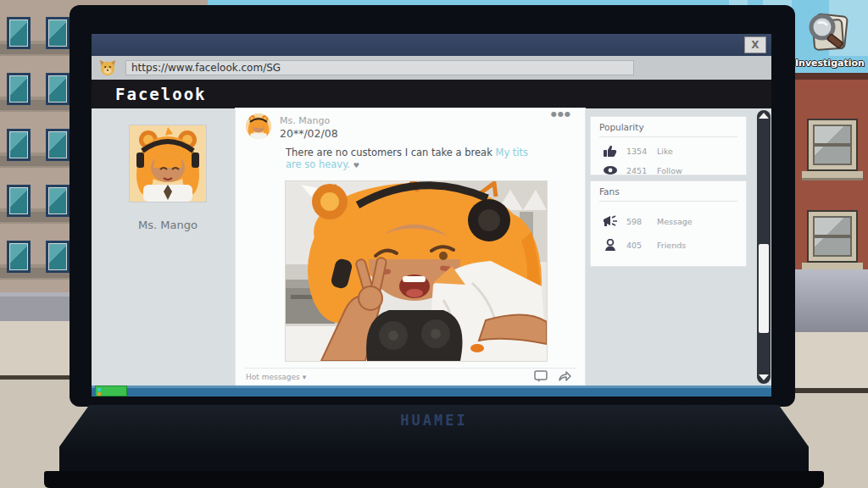 Image resolution: width=868 pixels, height=488 pixels. What do you see at coordinates (356, 166) in the screenshot?
I see `heart-icon: ♥` at bounding box center [356, 166].